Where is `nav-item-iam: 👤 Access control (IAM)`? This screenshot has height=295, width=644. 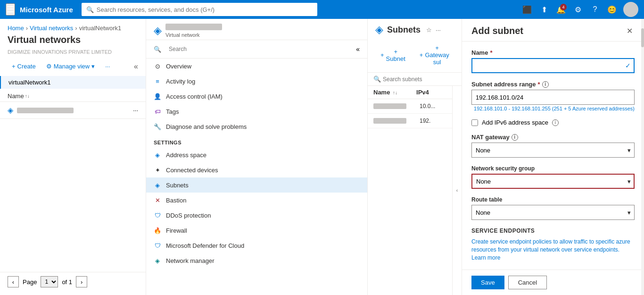 nav-item-iam: 👤 Access control (IAM) is located at coordinates (256, 96).